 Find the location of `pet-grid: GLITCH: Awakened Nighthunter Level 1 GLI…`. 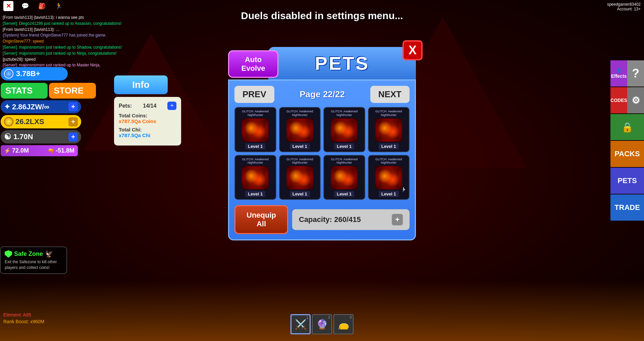

pet-grid: GLITCH: Awakened Nighthunter Level 1 GLI… is located at coordinates (322, 154).